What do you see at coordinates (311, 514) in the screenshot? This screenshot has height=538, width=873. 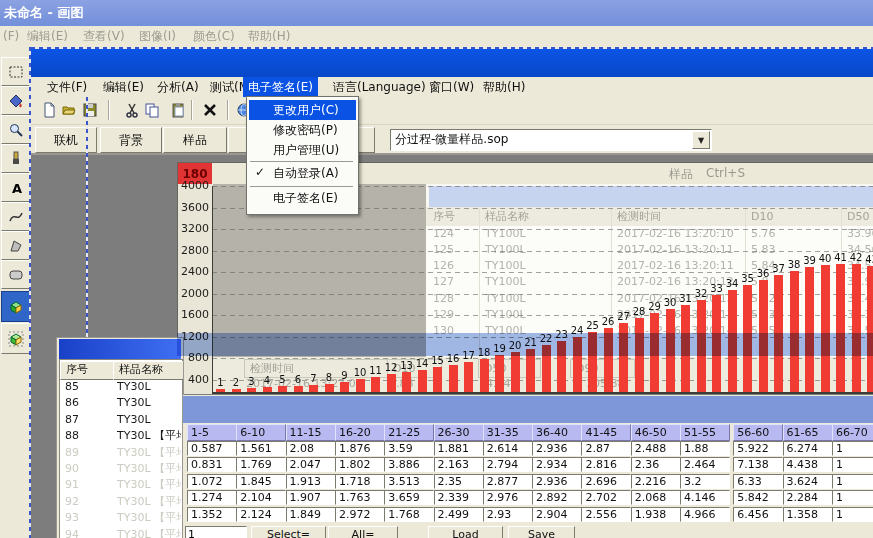 I see `dist-cell: 1.849` at bounding box center [311, 514].